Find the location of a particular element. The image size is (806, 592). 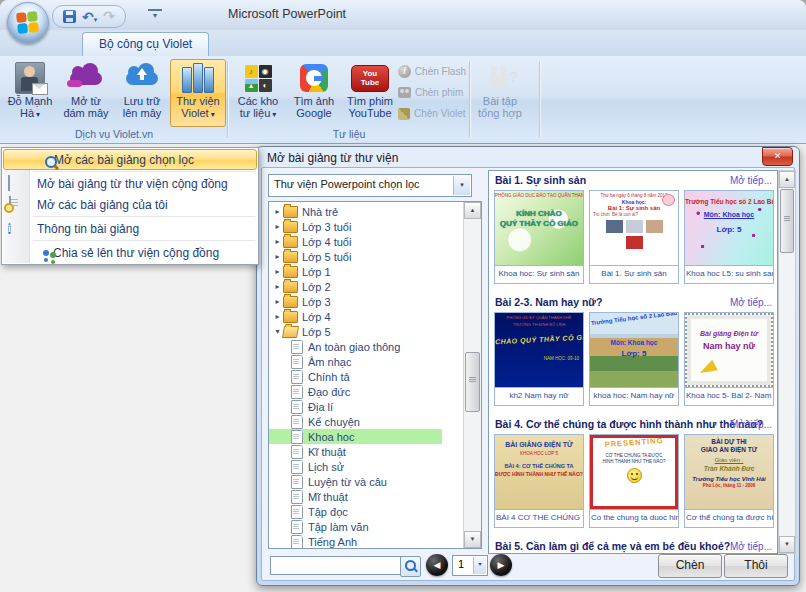

tree-item: Đạo đức is located at coordinates (366, 392).